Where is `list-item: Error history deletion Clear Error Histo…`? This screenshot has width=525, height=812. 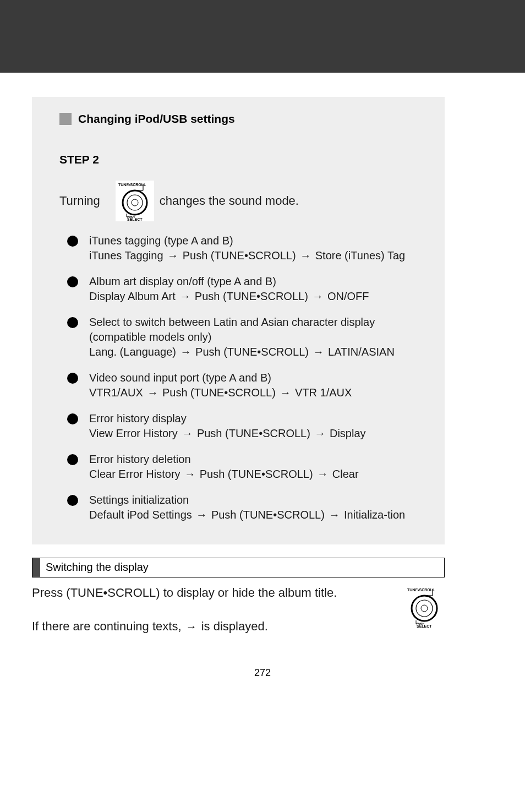 list-item: Error history deletion Clear Error Histo… is located at coordinates (244, 467).